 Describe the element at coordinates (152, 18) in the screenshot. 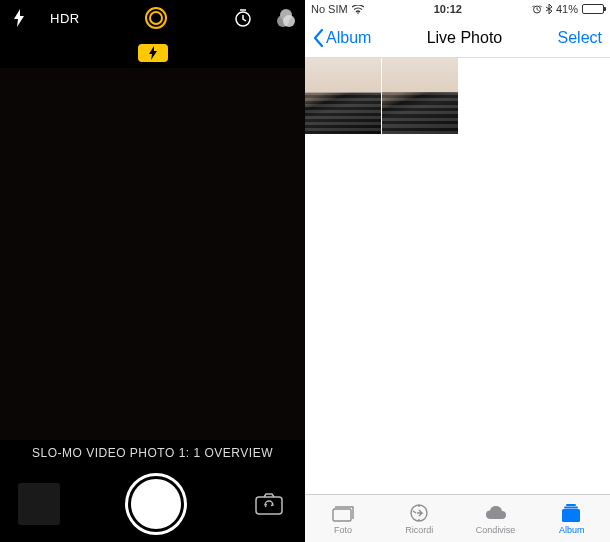

I see `camera-top-bar: HDR` at that location.